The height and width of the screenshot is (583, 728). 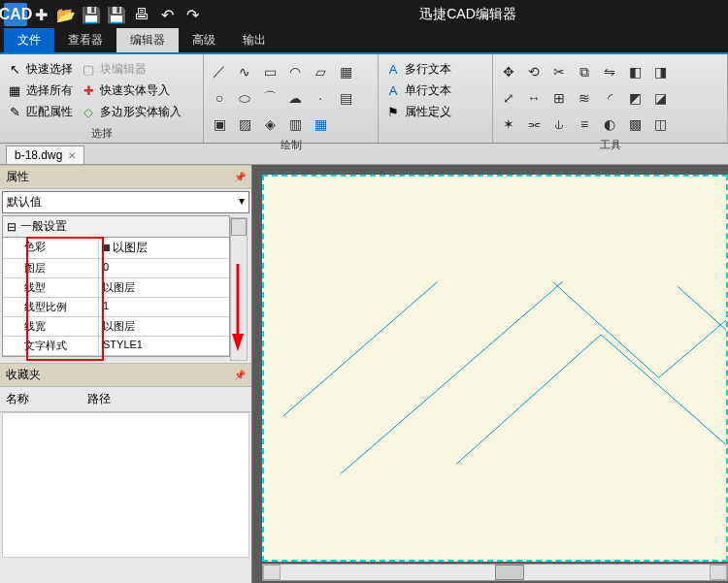 I want to click on tool5-icon: ▦, so click(x=320, y=124).